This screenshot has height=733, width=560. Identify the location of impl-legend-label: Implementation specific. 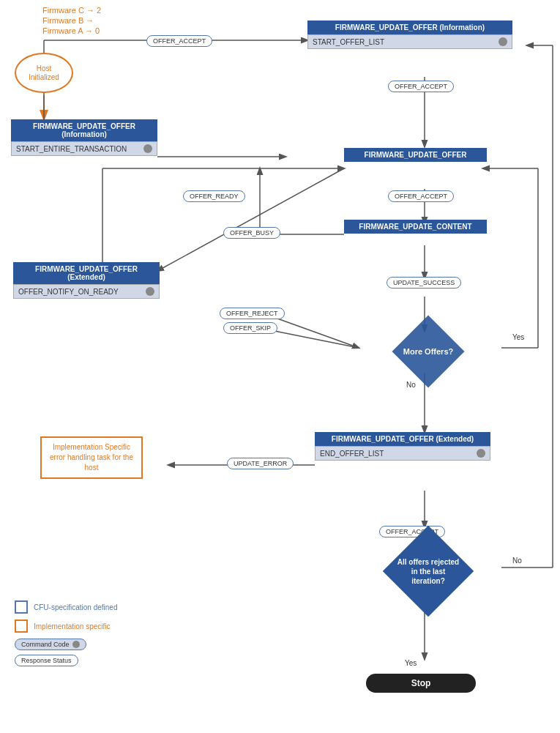
(72, 627).